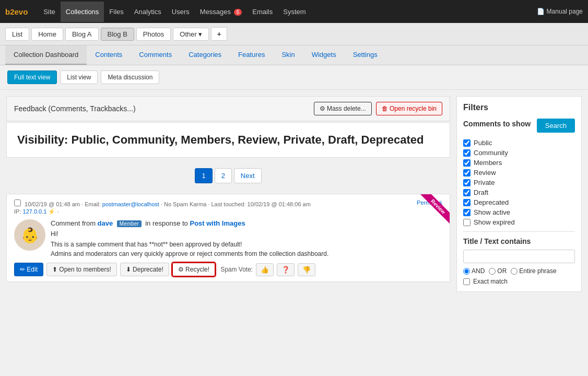  I want to click on exact-match-checkbox, so click(467, 282).